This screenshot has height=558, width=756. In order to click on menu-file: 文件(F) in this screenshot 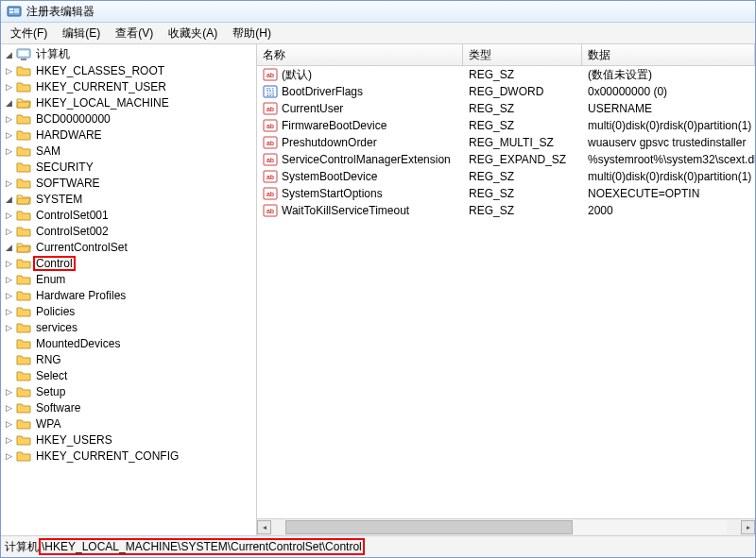, I will do `click(28, 34)`.